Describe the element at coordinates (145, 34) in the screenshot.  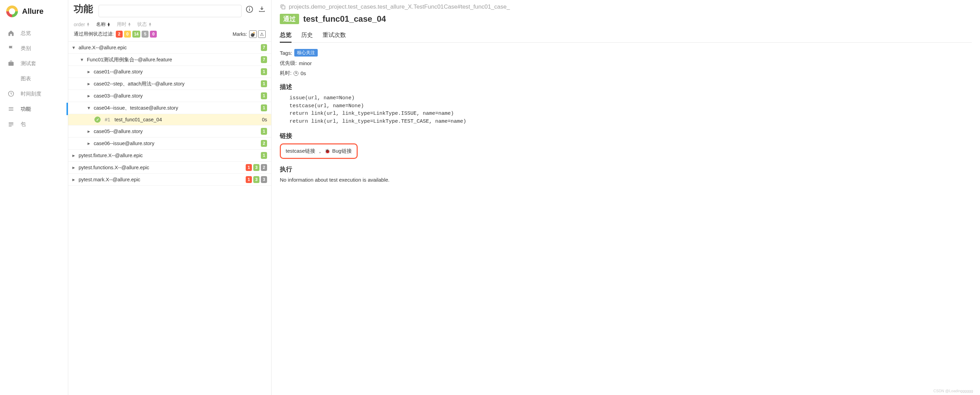
I see `filter-badge: 5` at that location.